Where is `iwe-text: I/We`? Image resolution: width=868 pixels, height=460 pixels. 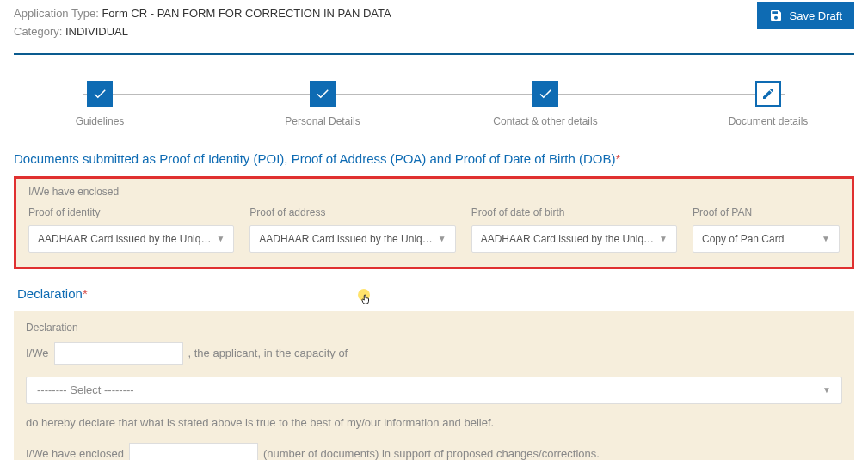
iwe-text: I/We is located at coordinates (38, 353).